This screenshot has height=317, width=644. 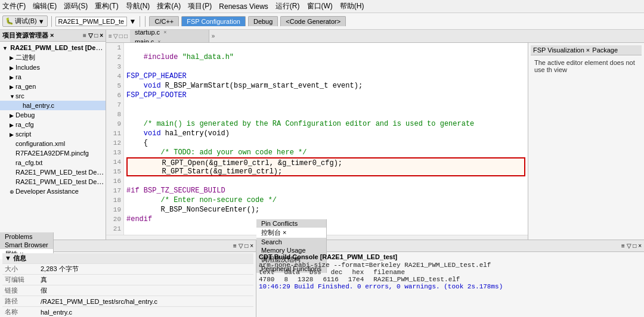 I want to click on tree-root: ▼ RA2E1_PWM_LED_test [Debug], so click(x=52, y=48).